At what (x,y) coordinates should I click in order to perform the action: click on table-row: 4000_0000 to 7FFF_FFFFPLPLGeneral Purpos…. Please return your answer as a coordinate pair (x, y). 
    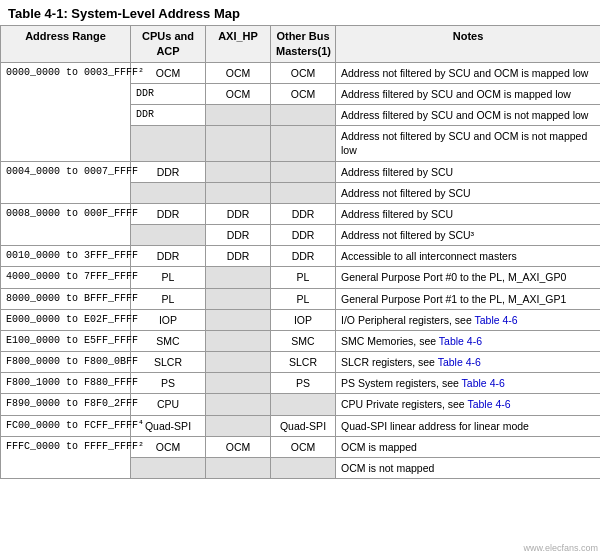
    Looking at the image, I should click on (301, 278).